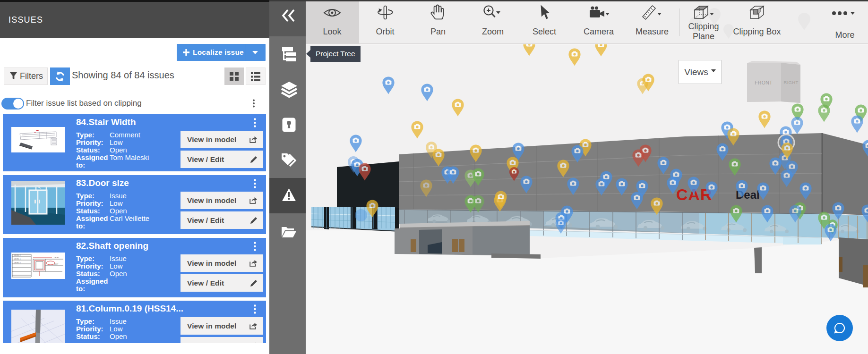  Describe the element at coordinates (17, 259) in the screenshot. I see `svg-text: LEVEL 1` at that location.